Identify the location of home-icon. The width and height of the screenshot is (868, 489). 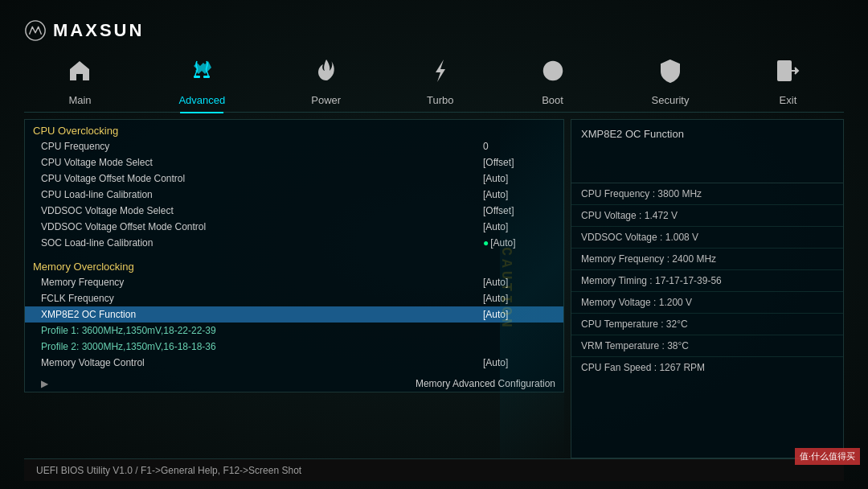
(80, 74).